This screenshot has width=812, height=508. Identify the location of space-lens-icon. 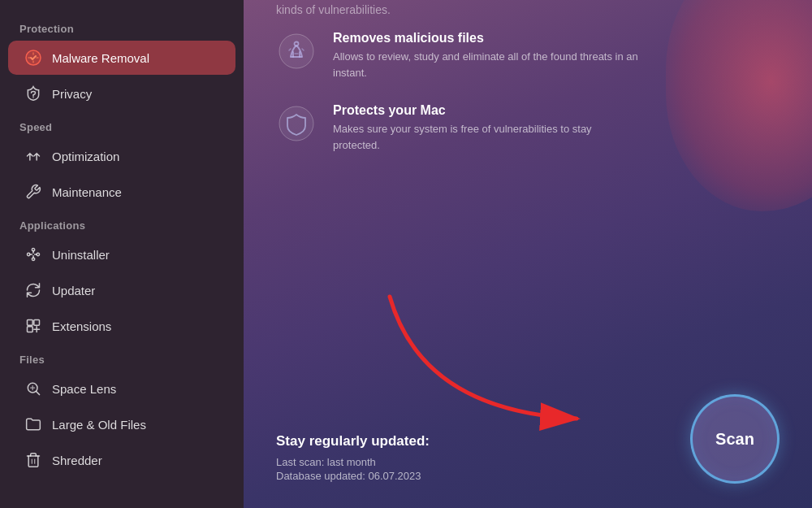
(33, 389).